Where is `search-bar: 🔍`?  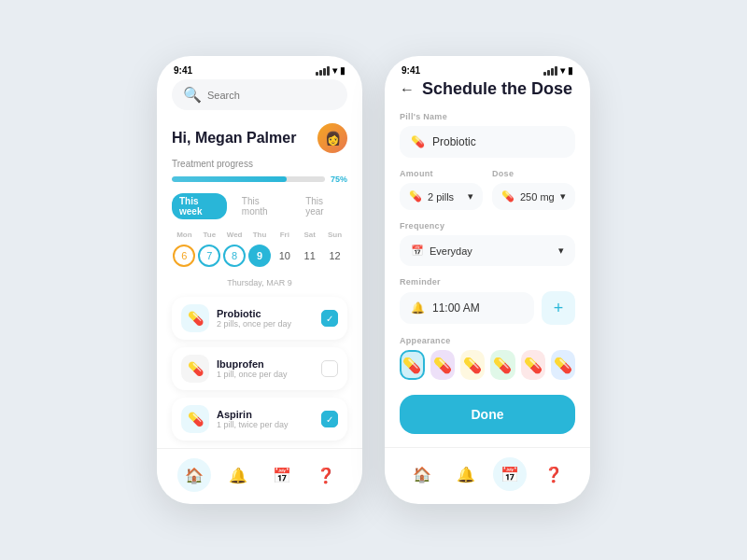
search-bar: 🔍 is located at coordinates (260, 95).